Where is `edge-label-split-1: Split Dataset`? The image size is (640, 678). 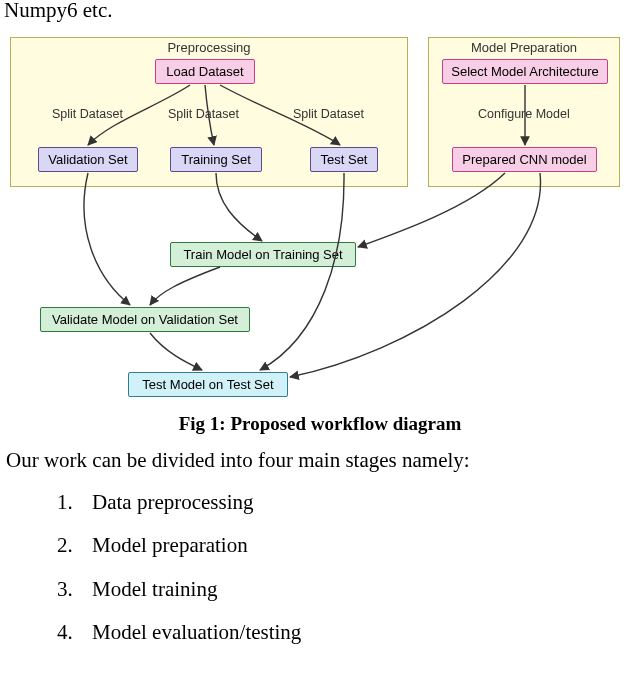
edge-label-split-1: Split Dataset is located at coordinates (88, 114).